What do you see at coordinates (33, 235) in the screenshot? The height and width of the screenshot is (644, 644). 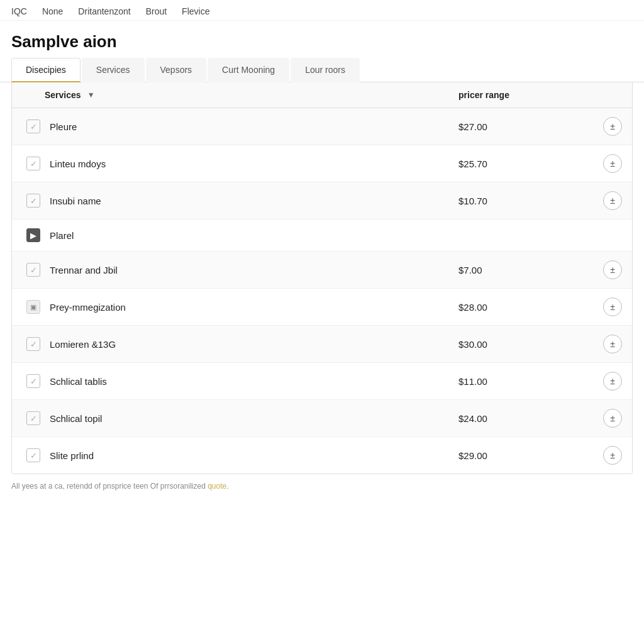 I see `image-icon-4: ▶` at bounding box center [33, 235].